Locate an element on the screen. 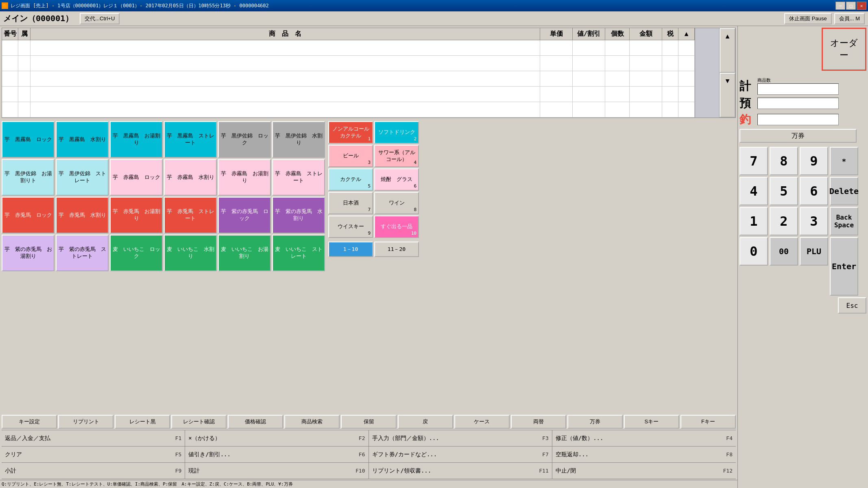  scroll-down-button: ▼ is located at coordinates (727, 95).